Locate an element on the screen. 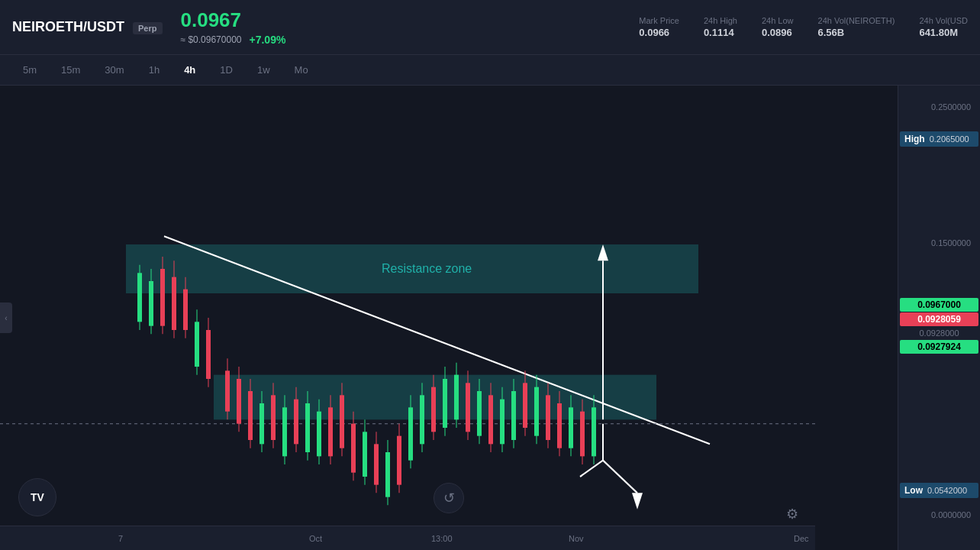  low-label-block: Low 0.0542000 is located at coordinates (939, 490).